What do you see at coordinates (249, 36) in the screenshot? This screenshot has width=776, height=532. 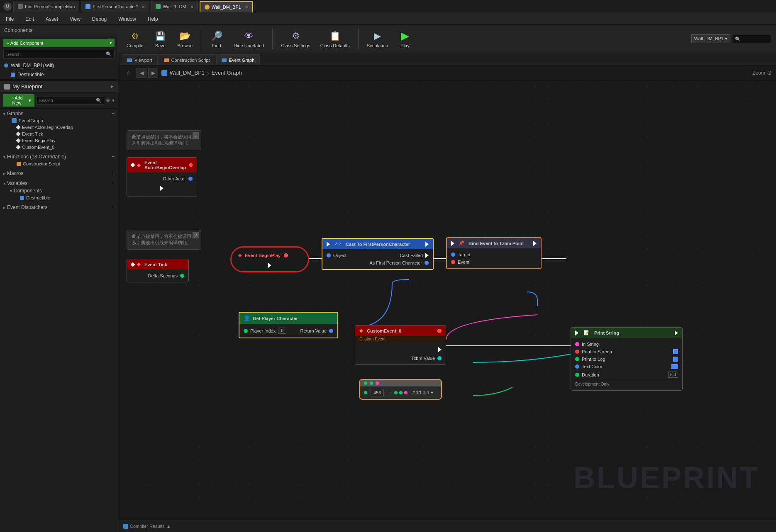 I see `hide-icon: 👁` at bounding box center [249, 36].